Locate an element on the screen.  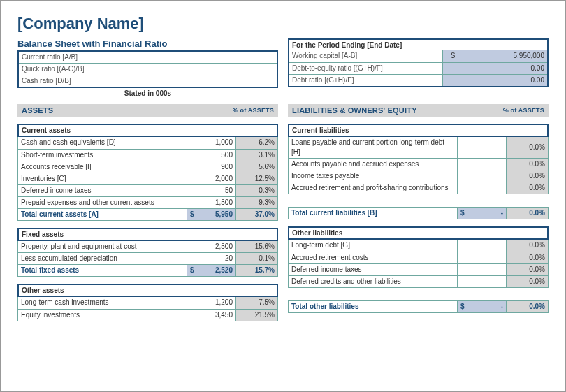
total-label: Total current assets [A] is located at coordinates (103, 214).